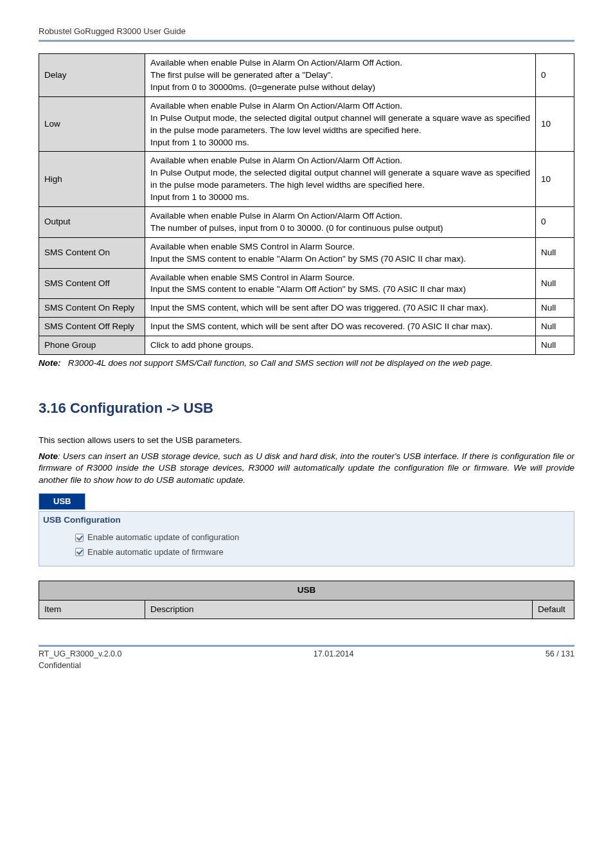 This screenshot has height=868, width=613. Describe the element at coordinates (323, 552) in the screenshot. I see `checkbox-row: Enable automatic update of firmware` at that location.